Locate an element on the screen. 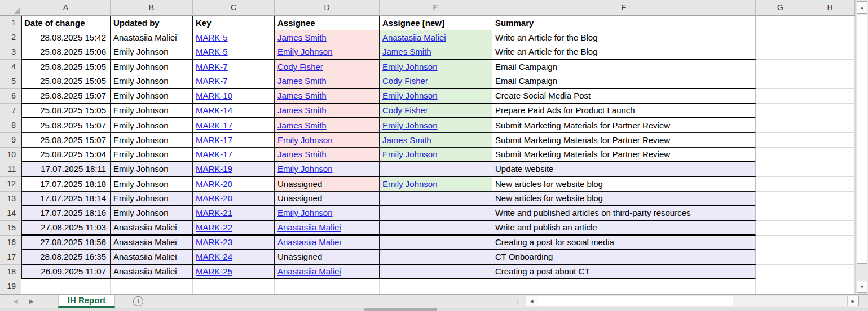 Image resolution: width=868 pixels, height=311 pixels. cell-G13 is located at coordinates (781, 199).